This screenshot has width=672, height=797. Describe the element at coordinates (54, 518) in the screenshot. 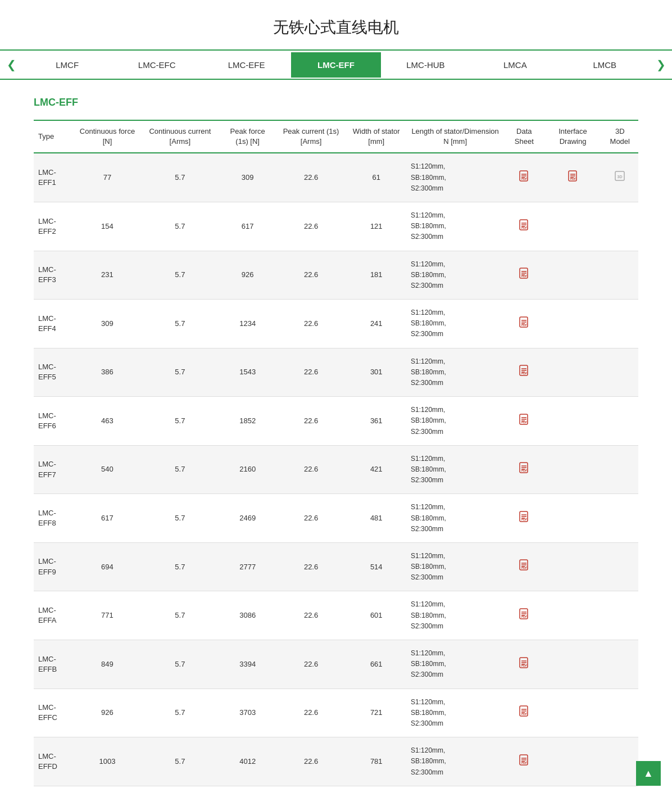

I see `cell-type: LMC-EFF8` at that location.